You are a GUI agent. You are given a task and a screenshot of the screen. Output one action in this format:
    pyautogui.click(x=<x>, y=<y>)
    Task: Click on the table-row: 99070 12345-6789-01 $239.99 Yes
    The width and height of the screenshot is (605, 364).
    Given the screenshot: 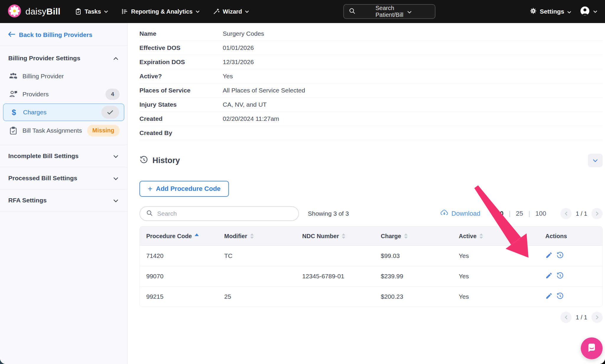 What is the action you would take?
    pyautogui.click(x=371, y=276)
    